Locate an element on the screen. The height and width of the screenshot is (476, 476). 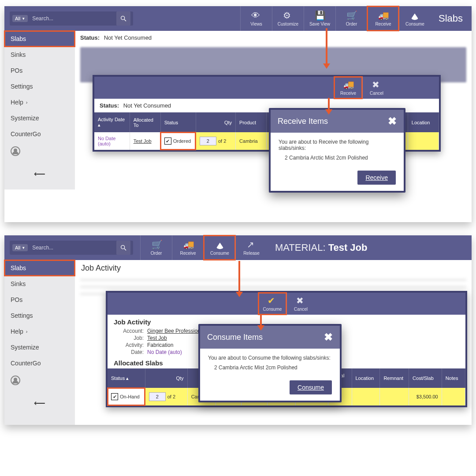
sliders-icon: ⚙ is located at coordinates (288, 16).